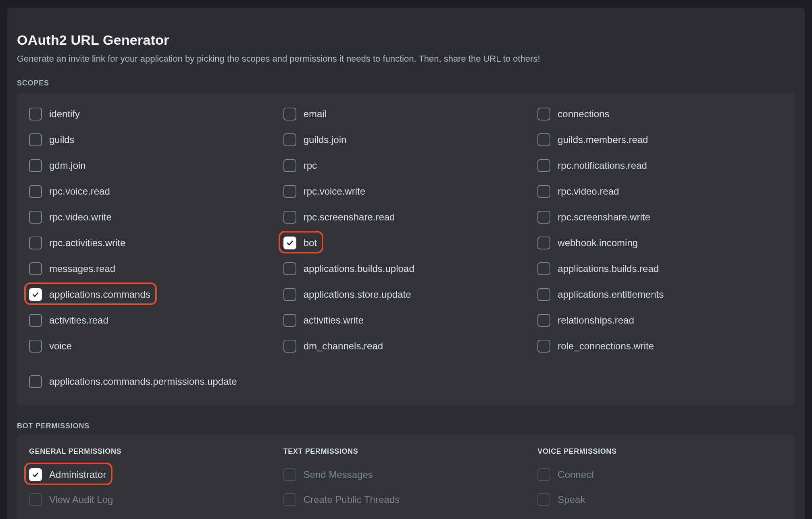 This screenshot has height=519, width=812. What do you see at coordinates (576, 475) in the screenshot?
I see `permission-label: Connect` at bounding box center [576, 475].